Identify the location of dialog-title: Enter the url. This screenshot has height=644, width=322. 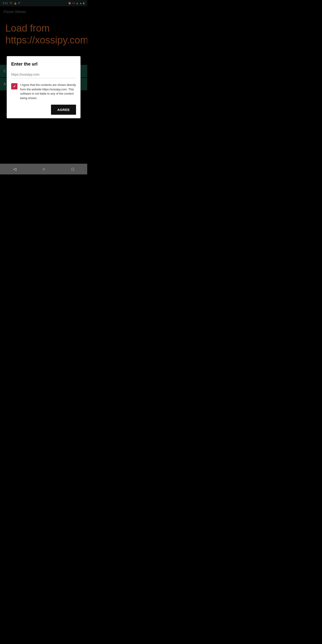
(44, 64).